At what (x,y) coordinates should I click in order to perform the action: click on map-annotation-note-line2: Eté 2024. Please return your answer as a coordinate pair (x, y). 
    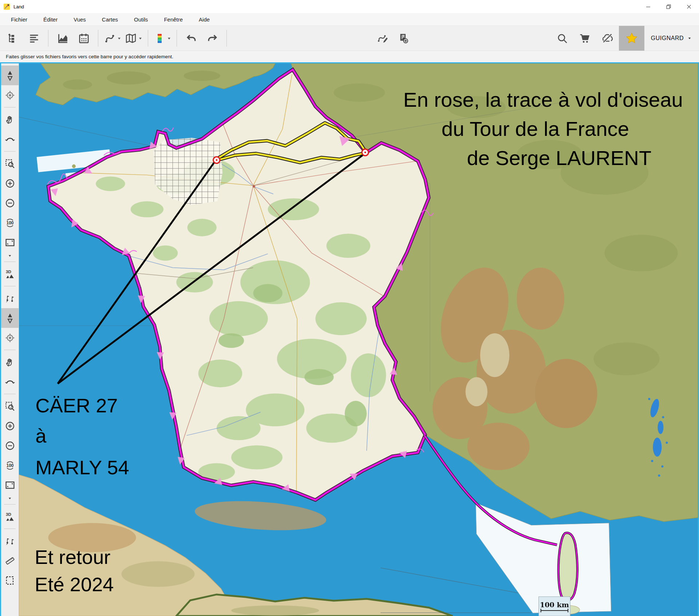
    Looking at the image, I should click on (74, 584).